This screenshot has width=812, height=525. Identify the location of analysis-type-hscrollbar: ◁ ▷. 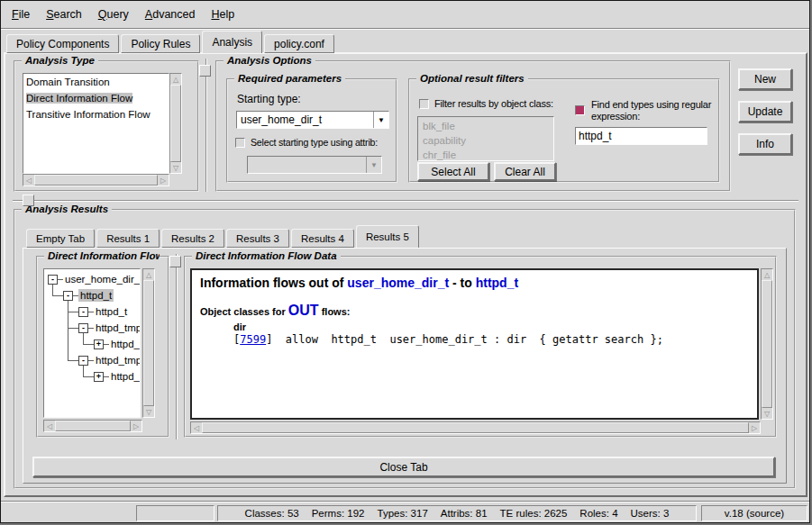
(96, 180).